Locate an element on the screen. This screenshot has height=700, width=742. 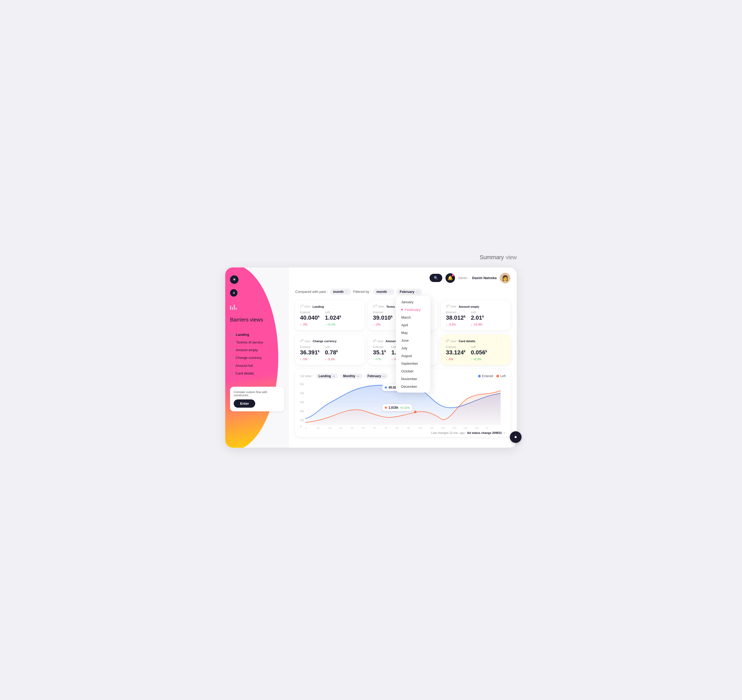
arrow-icon-2: → is located at coordinates (390, 292).